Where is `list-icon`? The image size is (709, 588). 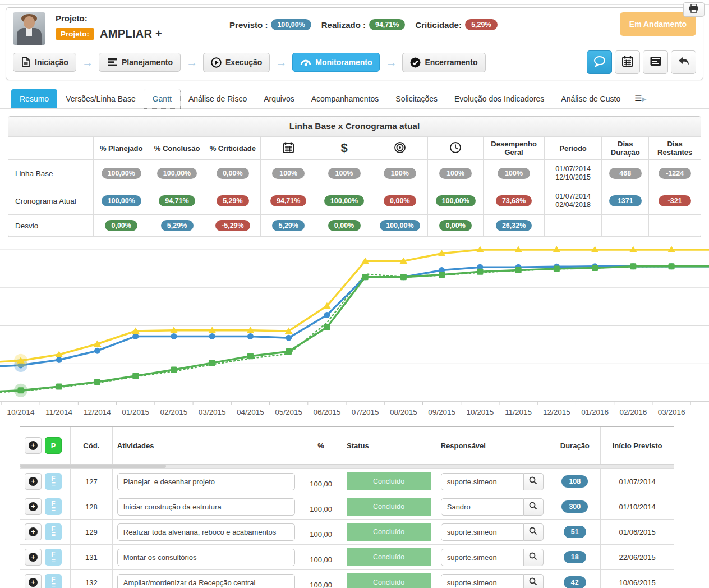
list-icon is located at coordinates (656, 62).